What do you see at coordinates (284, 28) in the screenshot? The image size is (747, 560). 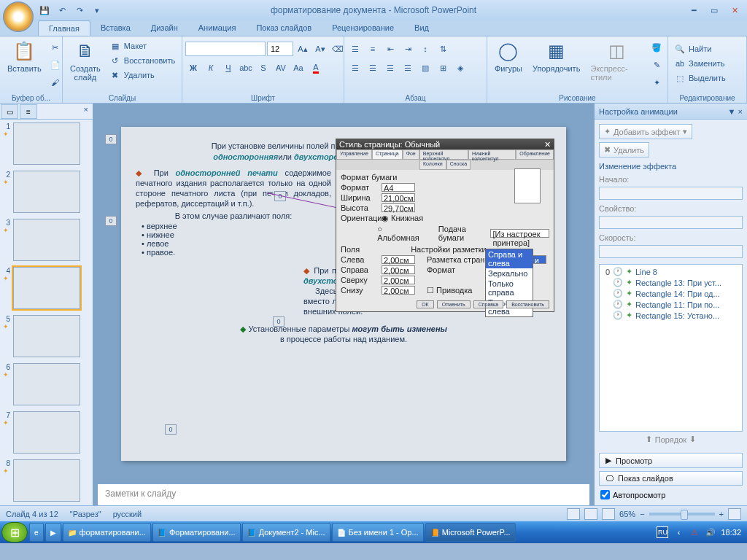 I see `tab-slideshow: Показ слайдов` at bounding box center [284, 28].